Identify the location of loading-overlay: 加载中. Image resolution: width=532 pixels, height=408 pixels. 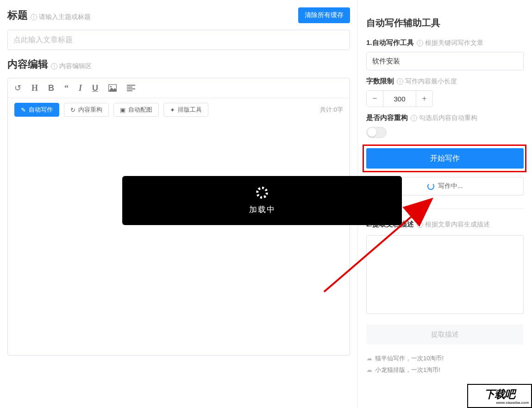
(262, 201).